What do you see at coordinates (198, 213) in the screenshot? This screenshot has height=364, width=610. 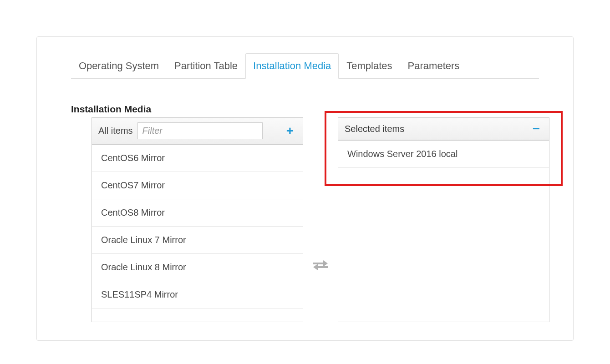 I see `list-item: CentOS8 Mirror` at bounding box center [198, 213].